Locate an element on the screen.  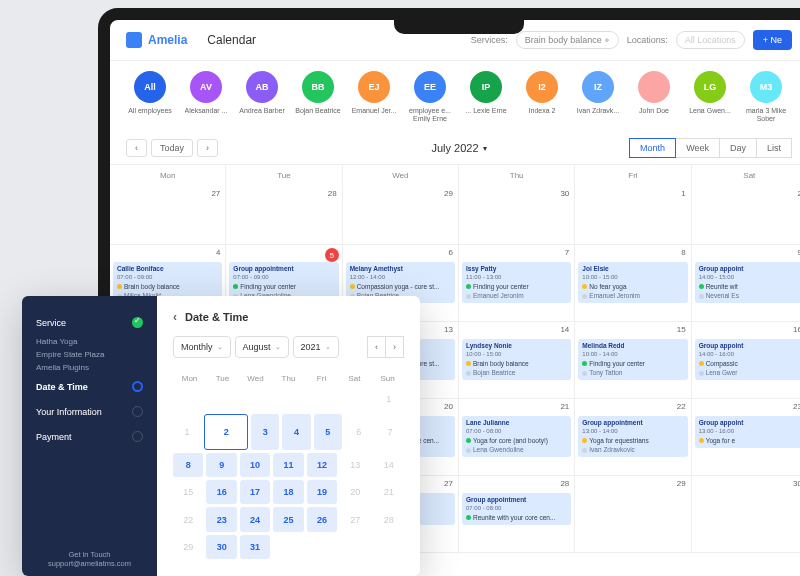
calendar-cell: 16Group appoint14:00 - 16:00CompassicLen… is located at coordinates (746, 360).